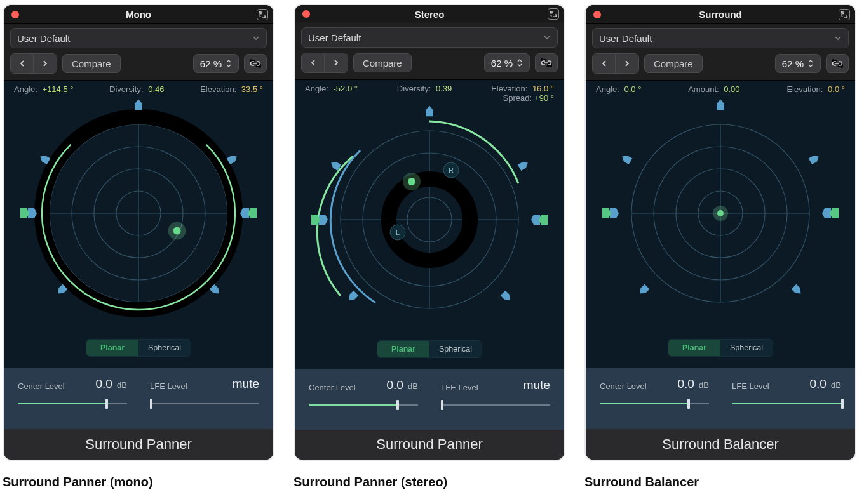  Describe the element at coordinates (138, 482) in the screenshot. I see `caption: Surround Panner (mono)` at that location.